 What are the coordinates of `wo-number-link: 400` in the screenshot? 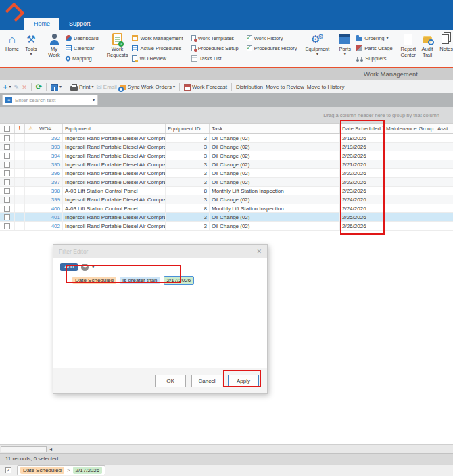 It's located at (50, 208).